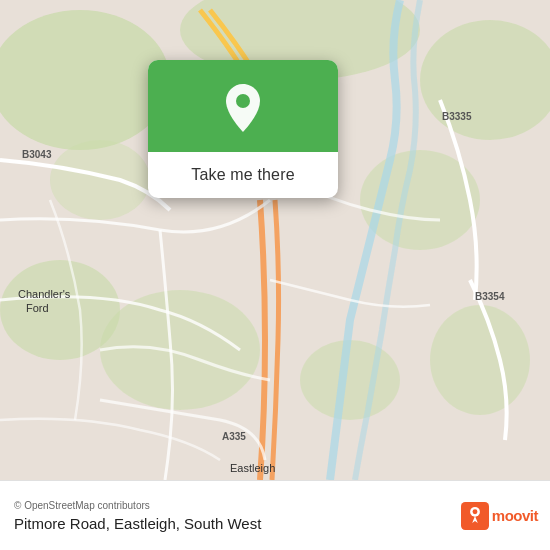 The height and width of the screenshot is (550, 550). What do you see at coordinates (242, 175) in the screenshot?
I see `take-me-there-button: Take me there` at bounding box center [242, 175].